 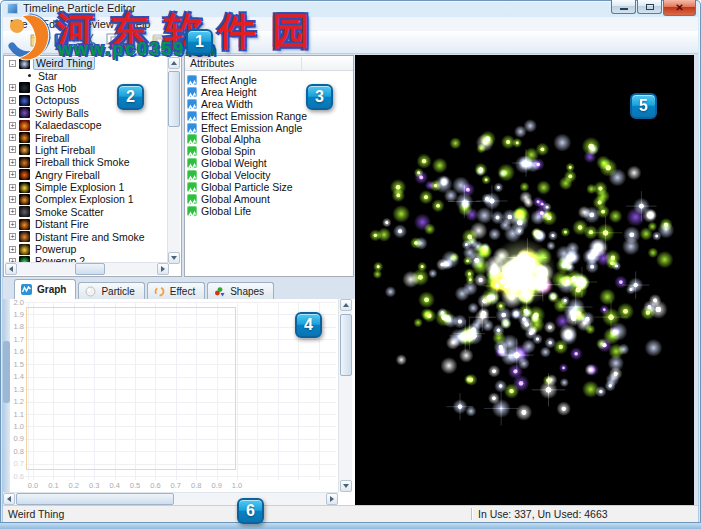 I want to click on tree-item: +Distant Fire and Smoke, so click(x=87, y=236).